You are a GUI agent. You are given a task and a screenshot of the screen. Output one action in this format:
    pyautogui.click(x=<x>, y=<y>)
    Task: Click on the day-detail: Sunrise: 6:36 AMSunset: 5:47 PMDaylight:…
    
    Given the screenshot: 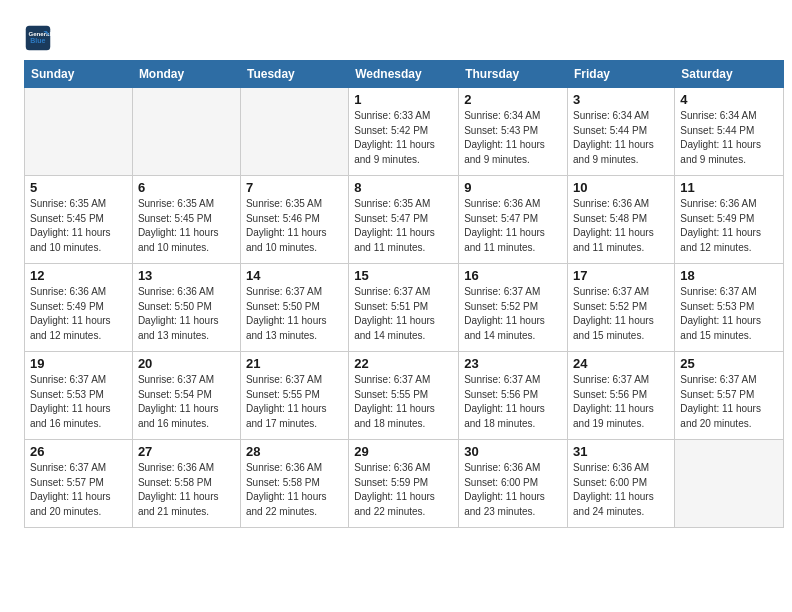 What is the action you would take?
    pyautogui.click(x=513, y=226)
    